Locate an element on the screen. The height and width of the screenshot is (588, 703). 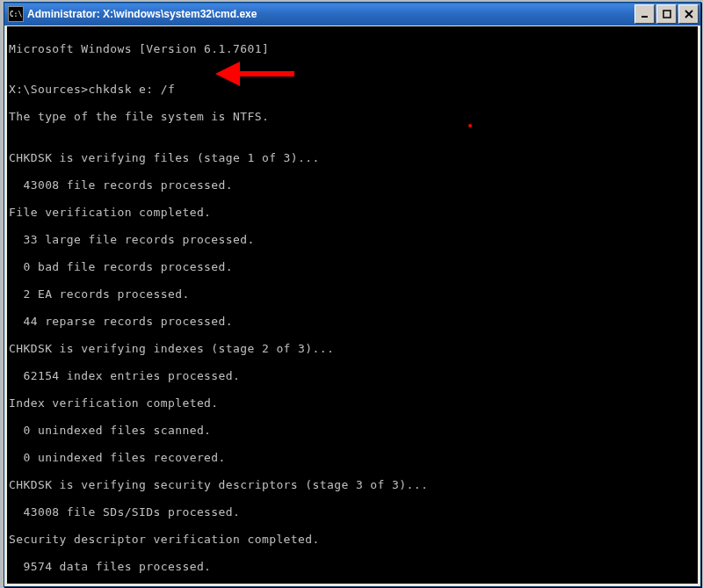
output-line: 0 unindexed files recovered. is located at coordinates (353, 458).